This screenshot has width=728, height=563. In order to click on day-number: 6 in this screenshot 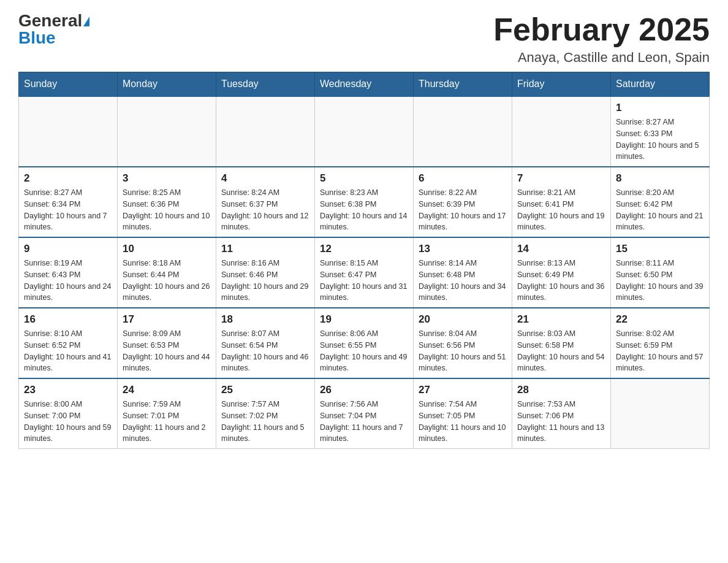, I will do `click(463, 178)`.